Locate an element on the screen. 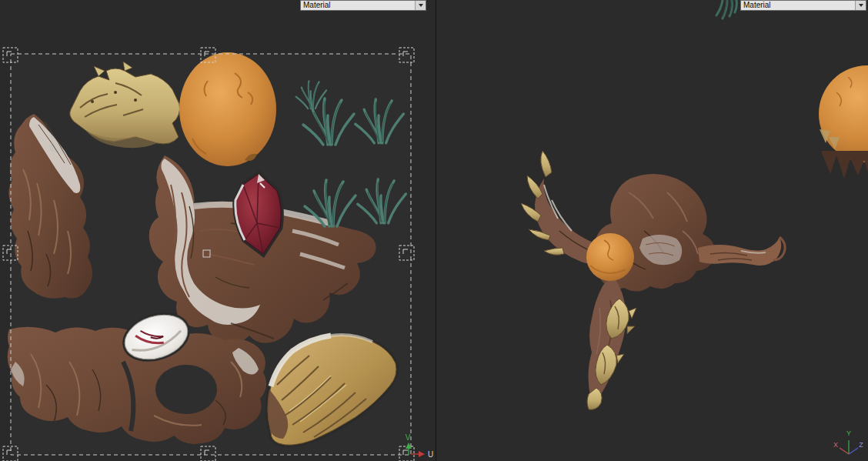 The width and height of the screenshot is (868, 461). uv-material-dropdown: Material is located at coordinates (363, 5).